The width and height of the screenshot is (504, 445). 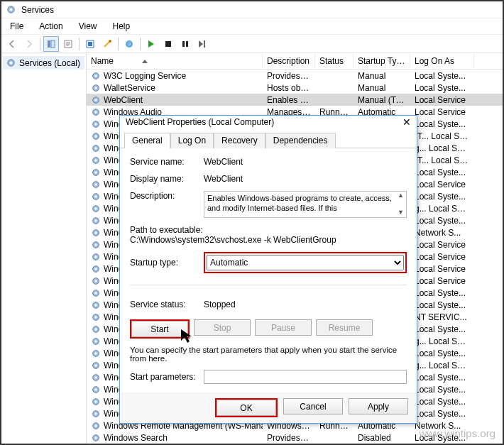 I want to click on tab-dependencies: Dependencies, so click(x=301, y=141).